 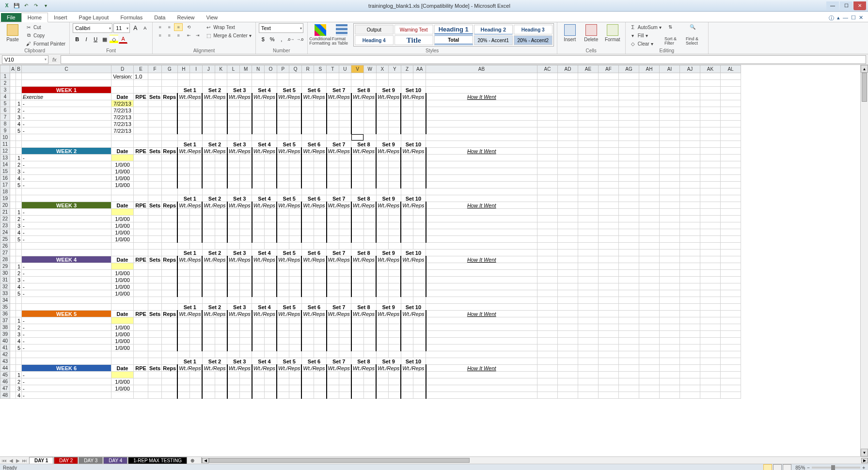 What do you see at coordinates (646, 27) in the screenshot?
I see `autosum-button: ΣAutoSum ▾` at bounding box center [646, 27].